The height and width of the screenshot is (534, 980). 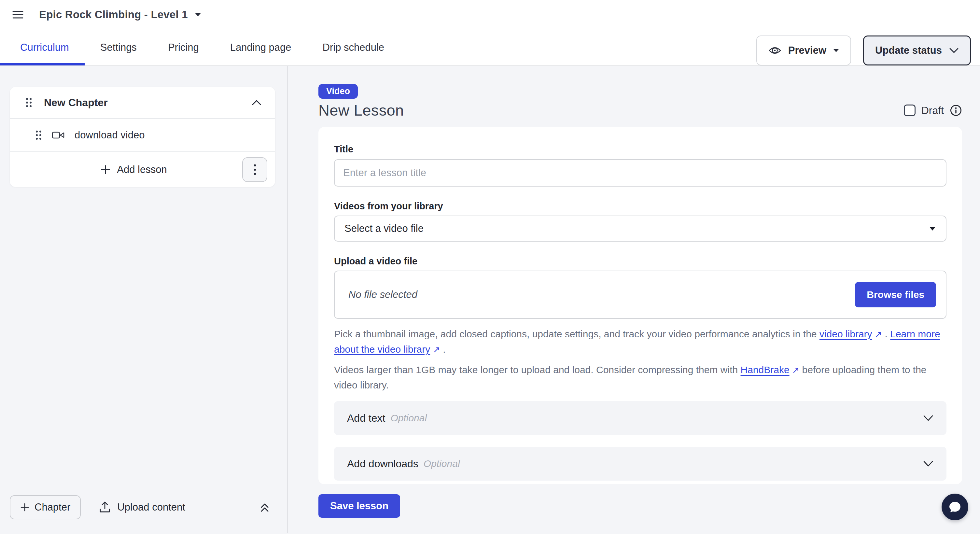 I want to click on sidebar-footer: Chapter Upload content, so click(x=143, y=511).